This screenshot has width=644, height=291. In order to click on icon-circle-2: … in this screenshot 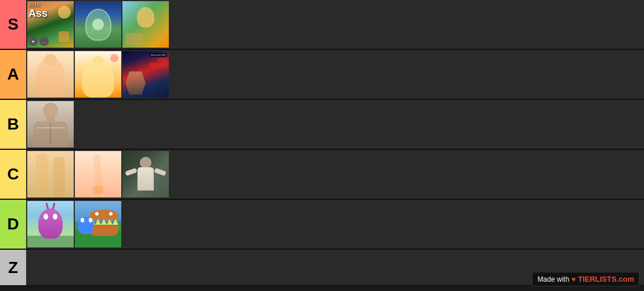, I will do `click(44, 41)`.